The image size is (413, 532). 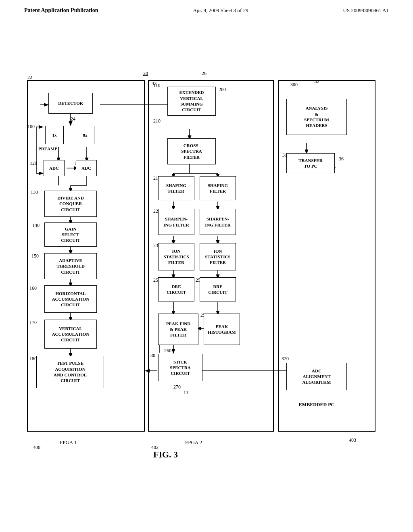 What do you see at coordinates (311, 163) in the screenshot?
I see `transfer-pc-block: TRANSFER TO PC` at bounding box center [311, 163].